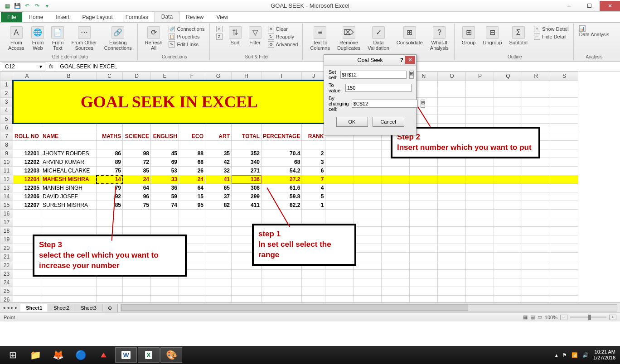 The image size is (620, 364). Describe the element at coordinates (314, 179) in the screenshot. I see `cell: 7` at that location.